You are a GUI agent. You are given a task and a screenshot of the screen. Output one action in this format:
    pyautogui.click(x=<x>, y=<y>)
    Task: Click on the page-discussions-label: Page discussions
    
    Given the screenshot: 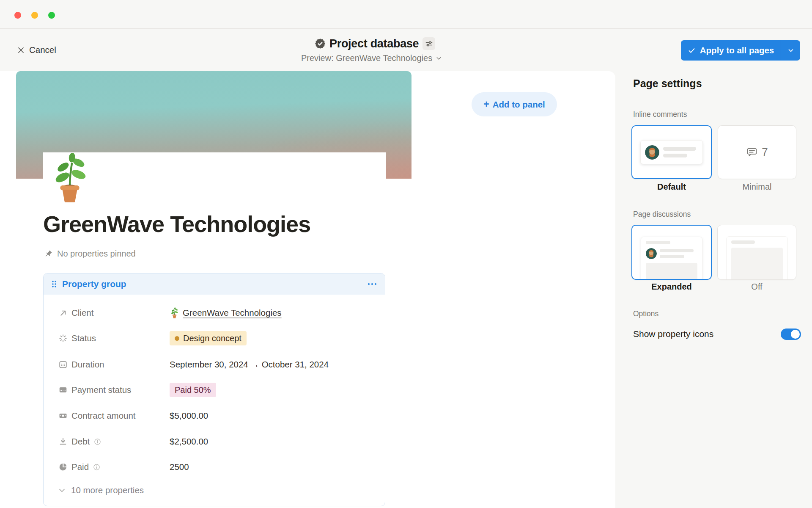 What is the action you would take?
    pyautogui.click(x=662, y=214)
    